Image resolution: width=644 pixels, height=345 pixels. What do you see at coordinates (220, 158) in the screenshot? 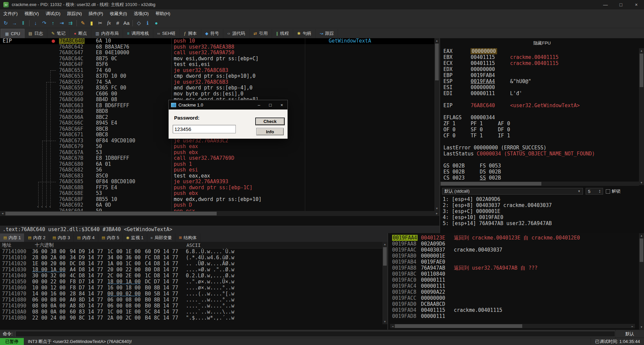
I see `disasm-row: 76A8C67B E8 1DB0FEFF call user32.76A7769…` at bounding box center [220, 158].